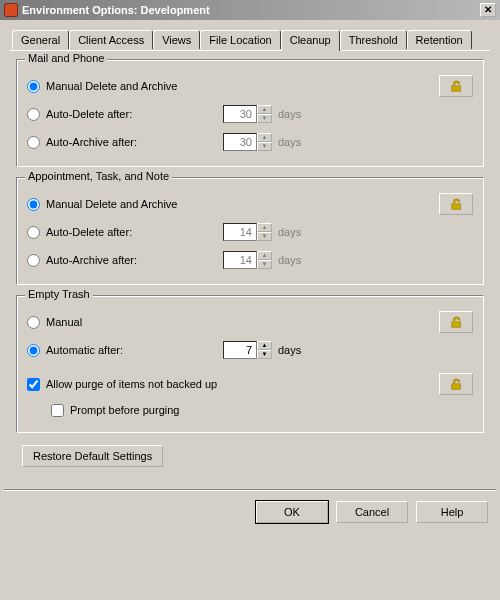 This screenshot has height=600, width=500. What do you see at coordinates (66, 58) in the screenshot?
I see `group-mail-phone-legend: Mail and Phone` at bounding box center [66, 58].